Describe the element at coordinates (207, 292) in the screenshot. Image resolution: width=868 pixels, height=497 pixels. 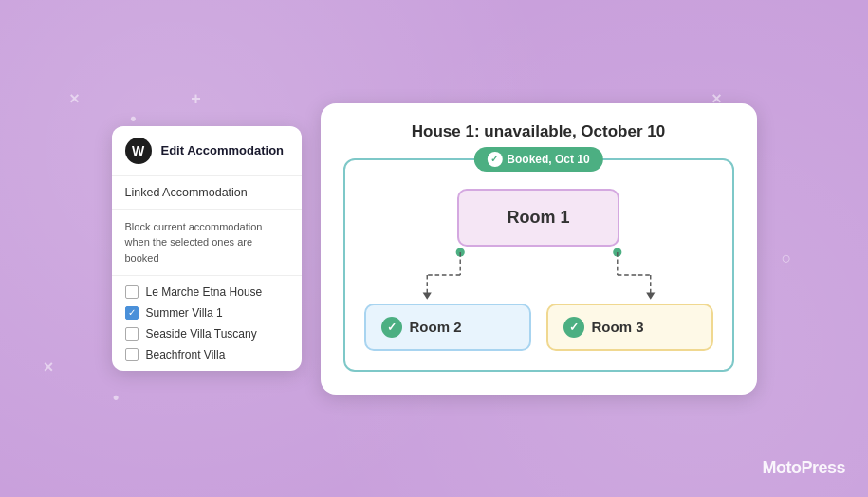
I see `checkbox-item-1: Le Marche Etna House` at that location.